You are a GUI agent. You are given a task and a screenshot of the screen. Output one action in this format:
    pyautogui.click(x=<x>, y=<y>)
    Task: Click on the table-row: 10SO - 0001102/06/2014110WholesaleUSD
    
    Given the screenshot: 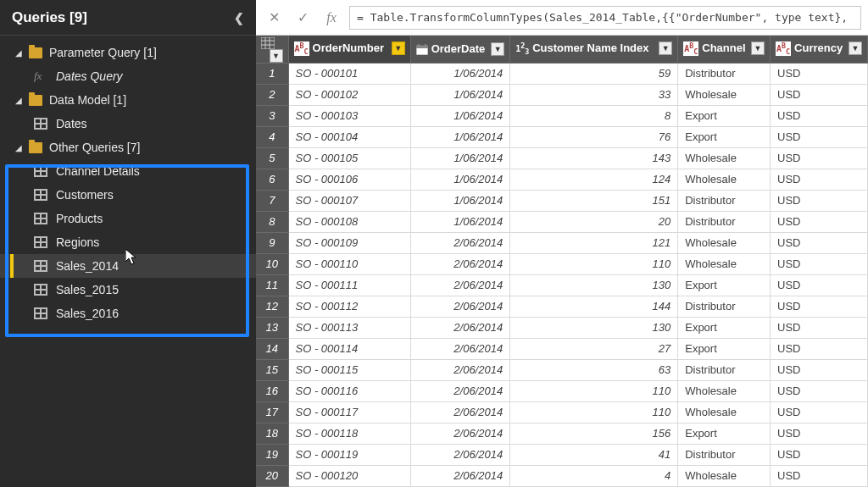 What is the action you would take?
    pyautogui.click(x=562, y=264)
    